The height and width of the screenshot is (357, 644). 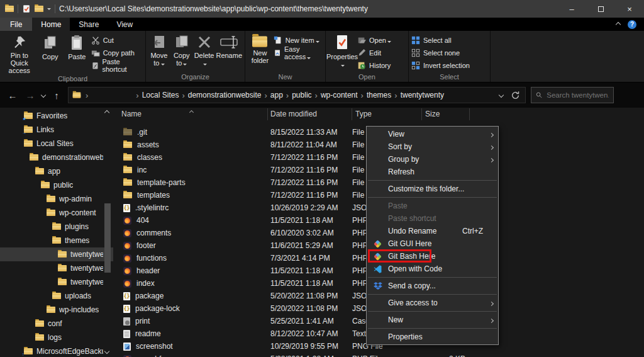 I want to click on menu-item-give-access-to: Give access to, so click(x=433, y=303).